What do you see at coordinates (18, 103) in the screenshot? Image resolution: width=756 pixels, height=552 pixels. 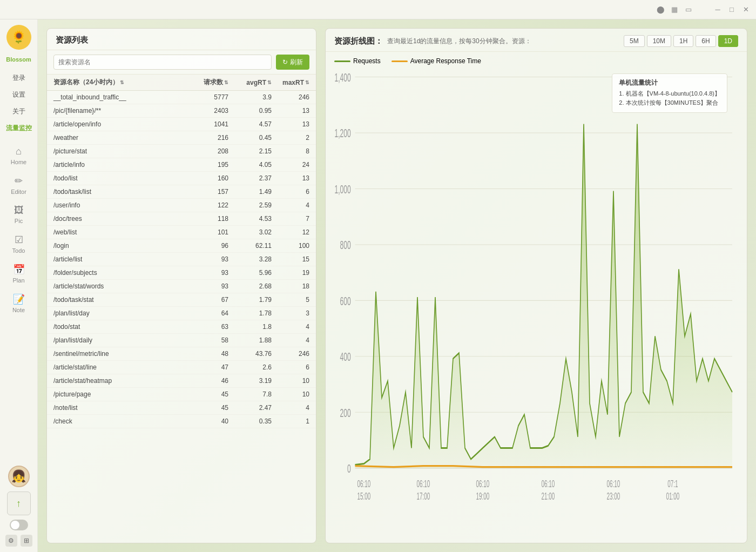 I see `sidebar-menu: 登录 设置 关于 流量监控` at bounding box center [18, 103].